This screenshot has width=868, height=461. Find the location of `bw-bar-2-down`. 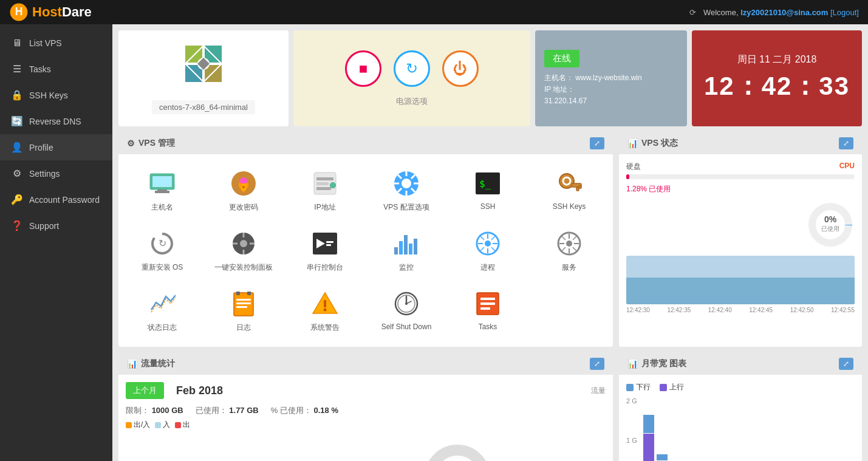

bw-bar-2-down is located at coordinates (662, 457).